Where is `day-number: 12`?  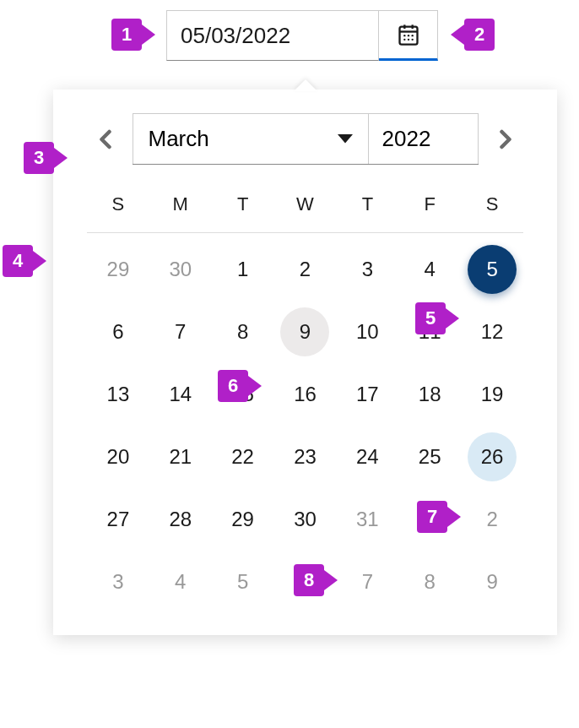
day-number: 12 is located at coordinates (492, 332).